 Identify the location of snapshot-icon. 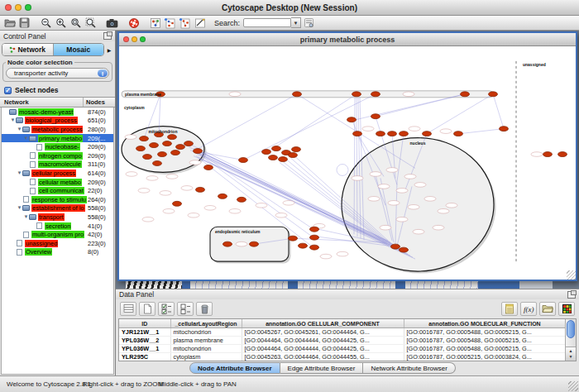
(112, 23).